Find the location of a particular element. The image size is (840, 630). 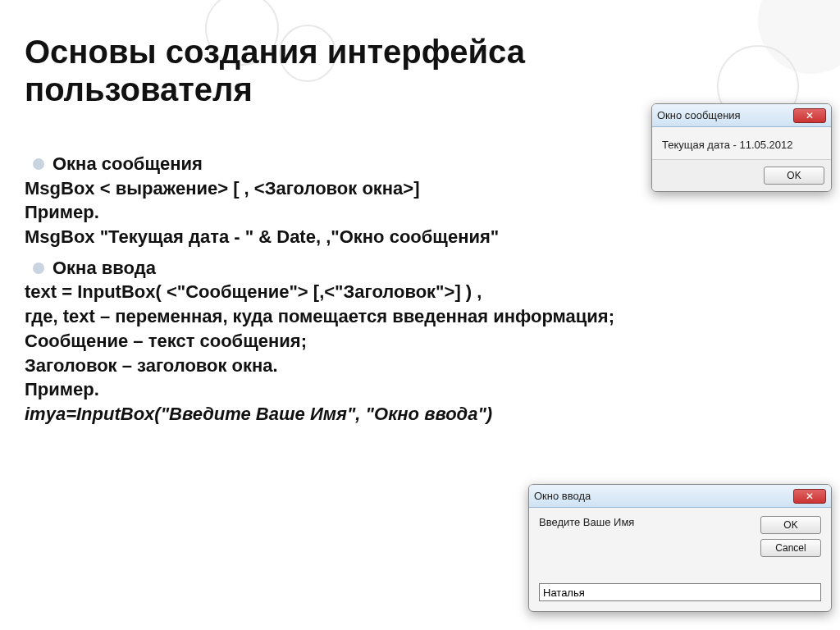

text-line: imya=InputBox("Введите Ваше Имя", "Окно … is located at coordinates (424, 414).